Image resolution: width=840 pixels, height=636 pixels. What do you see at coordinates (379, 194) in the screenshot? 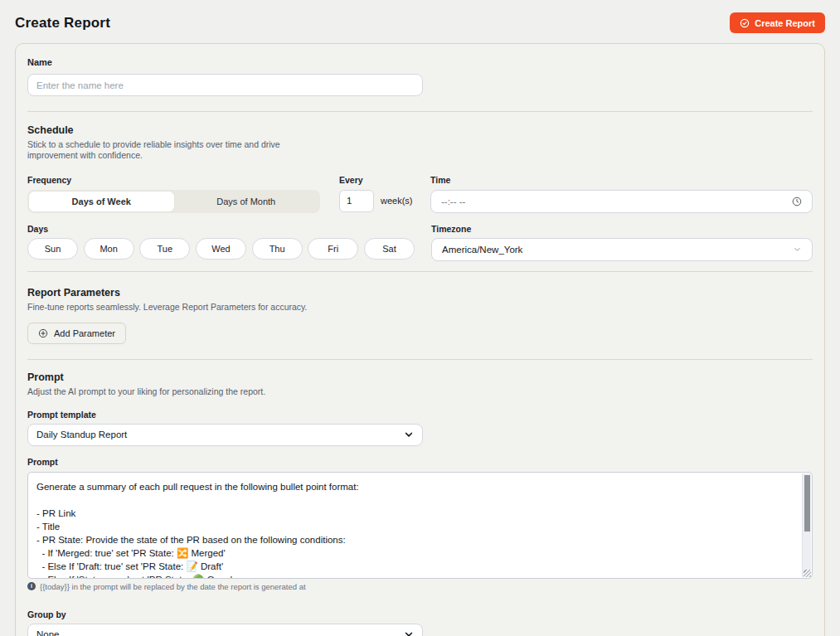
I see `every-field: Every week(s)` at bounding box center [379, 194].